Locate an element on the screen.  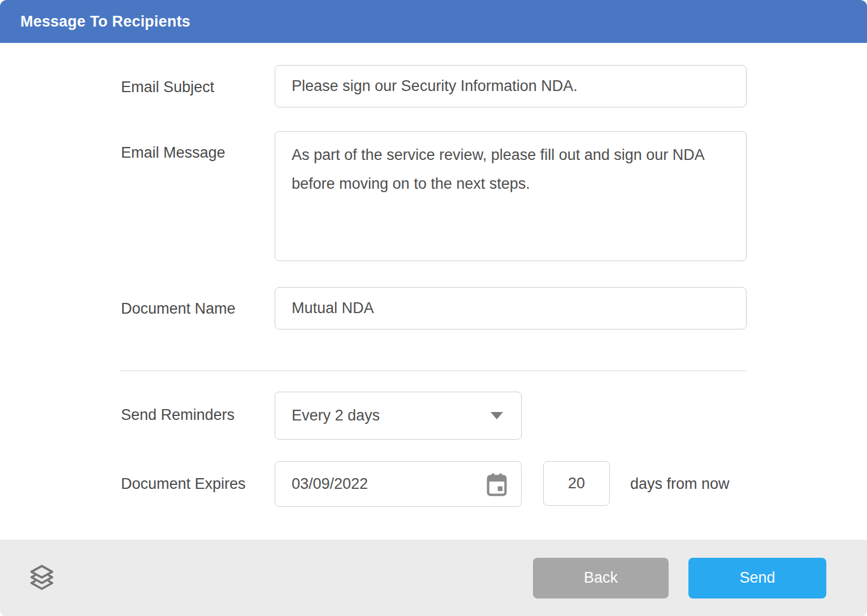
dialog-header: Message To Recipients is located at coordinates (434, 21).